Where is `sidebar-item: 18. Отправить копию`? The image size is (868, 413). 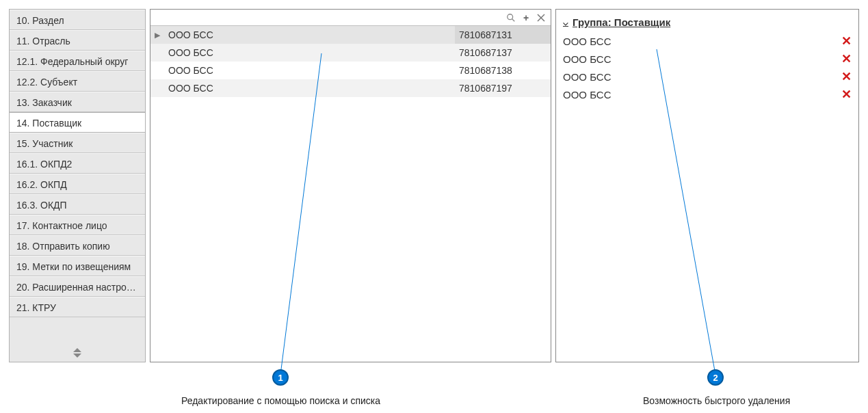
sidebar-item: 18. Отправить копию is located at coordinates (77, 245).